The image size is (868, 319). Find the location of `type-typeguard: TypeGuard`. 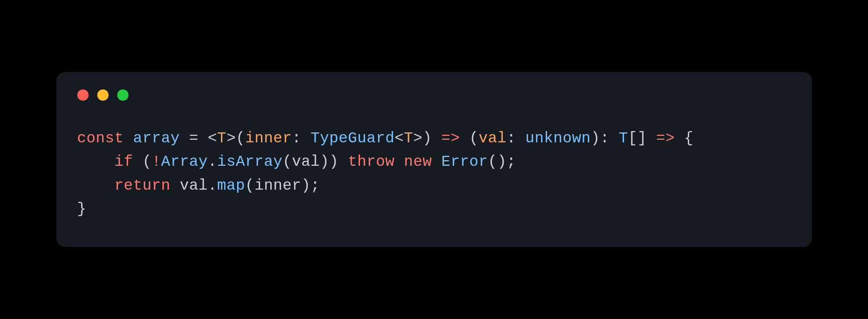

type-typeguard: TypeGuard is located at coordinates (353, 138).